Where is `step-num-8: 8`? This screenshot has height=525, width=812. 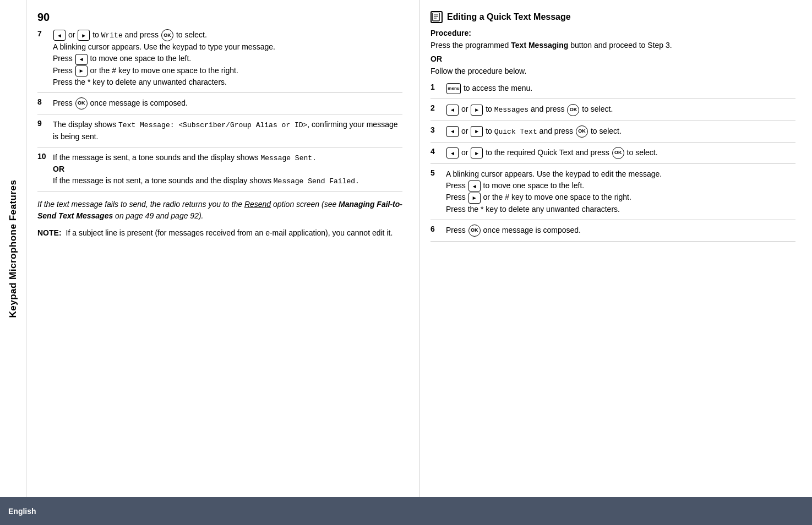
step-num-8: 8 is located at coordinates (43, 103).